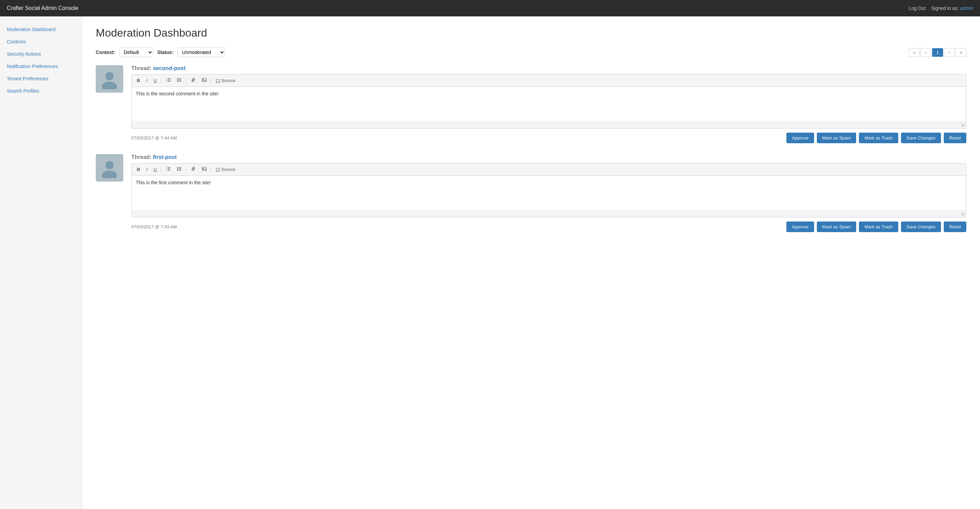  What do you see at coordinates (41, 66) in the screenshot?
I see `sidebar-item-notification-preferences: Notification Preferences` at bounding box center [41, 66].